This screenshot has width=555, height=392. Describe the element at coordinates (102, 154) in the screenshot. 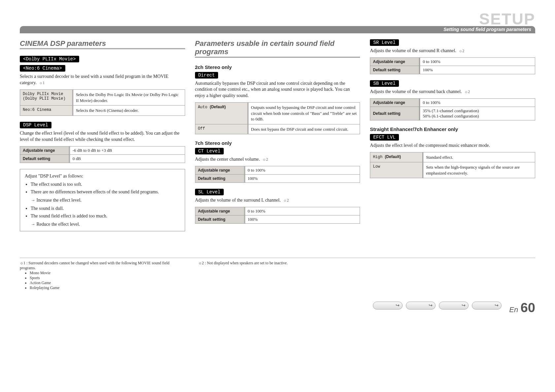

I see `dsp-level-table: Adjustable range-6 dB to 0 dB to +3 dB D…` at that location.